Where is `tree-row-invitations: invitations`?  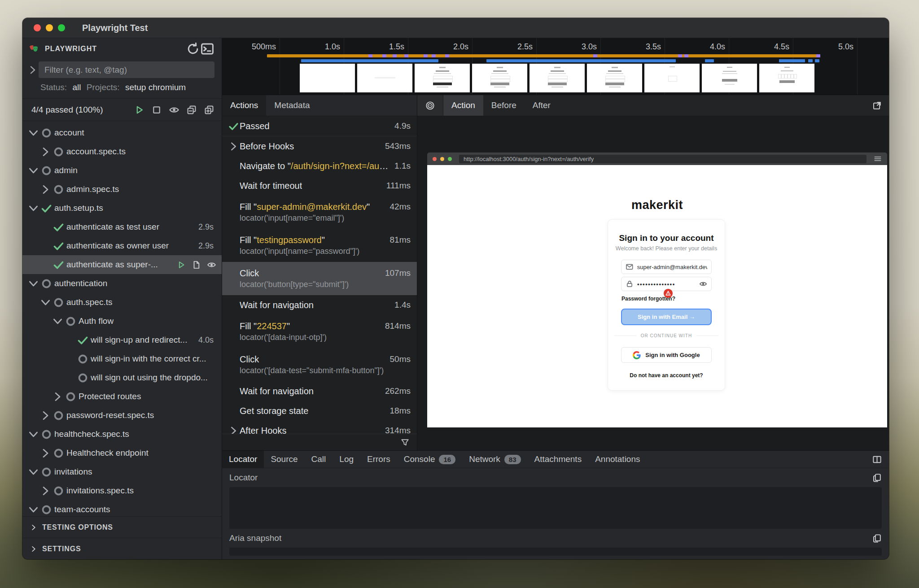 tree-row-invitations: invitations is located at coordinates (122, 472).